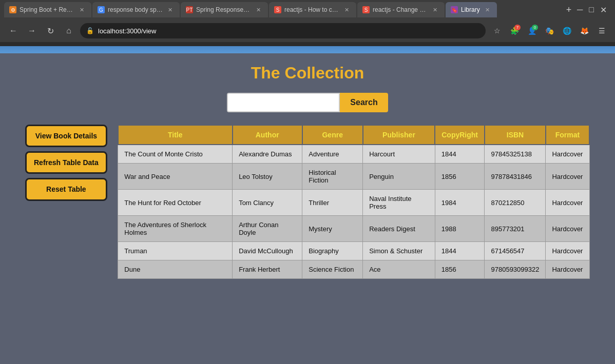  What do you see at coordinates (604, 10) in the screenshot?
I see `close-icon: ✕` at bounding box center [604, 10].